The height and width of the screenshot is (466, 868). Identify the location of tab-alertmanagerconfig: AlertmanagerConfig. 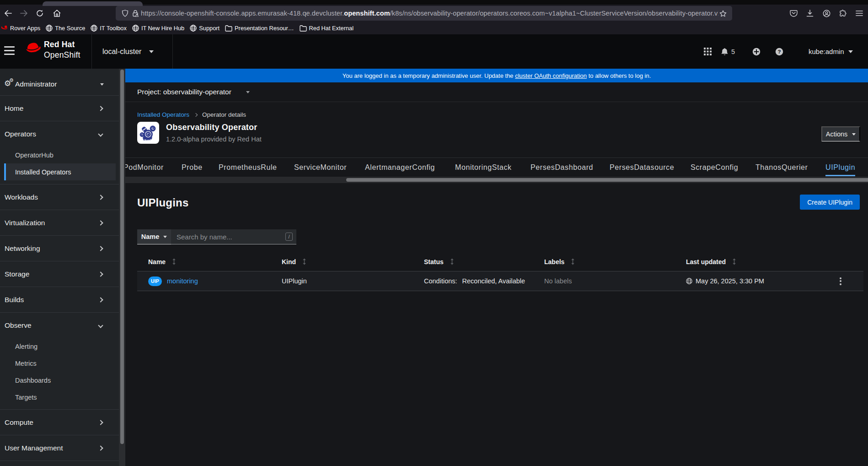
(400, 168).